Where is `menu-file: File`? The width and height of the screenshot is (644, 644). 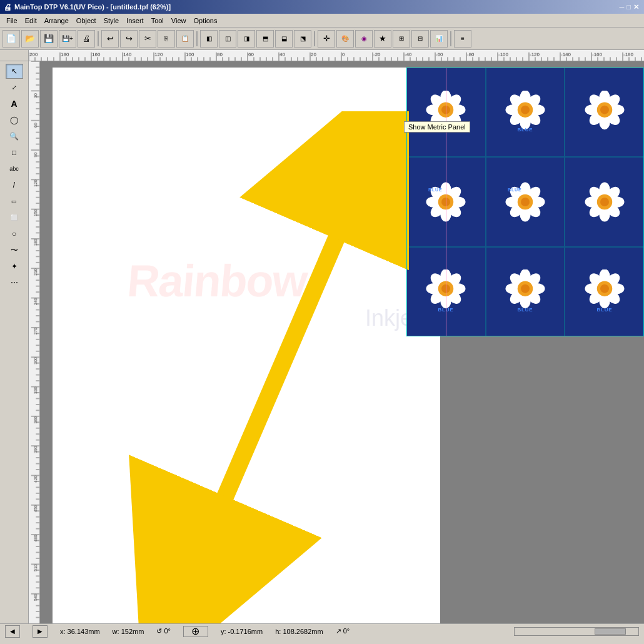
menu-file: File is located at coordinates (12, 21).